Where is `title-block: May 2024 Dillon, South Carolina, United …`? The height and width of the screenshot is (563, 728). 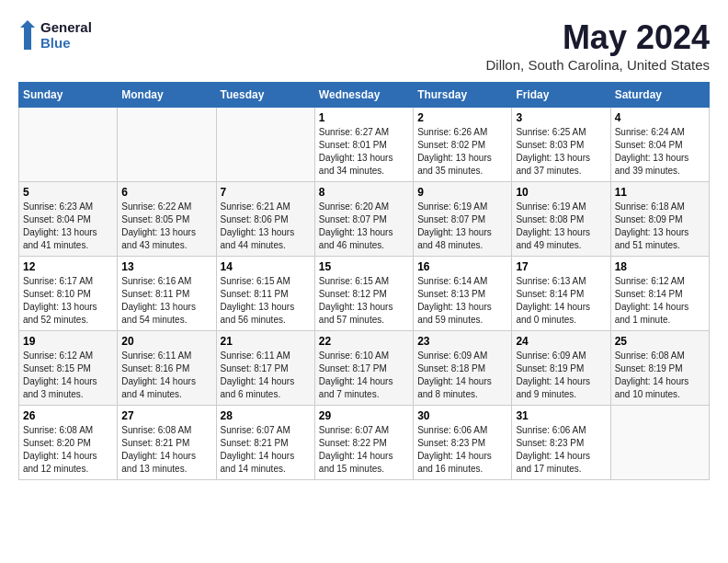 title-block: May 2024 Dillon, South Carolina, United … is located at coordinates (597, 46).